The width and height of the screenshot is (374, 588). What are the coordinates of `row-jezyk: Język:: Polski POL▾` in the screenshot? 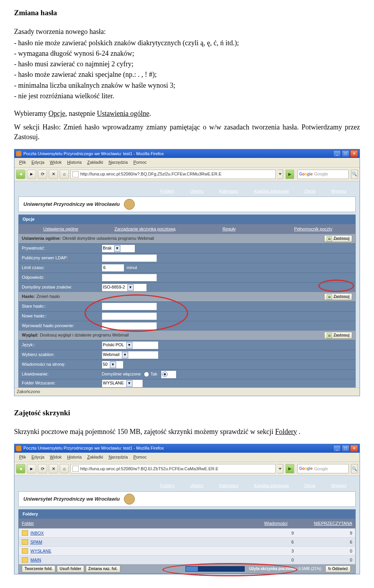 It's located at (187, 345).